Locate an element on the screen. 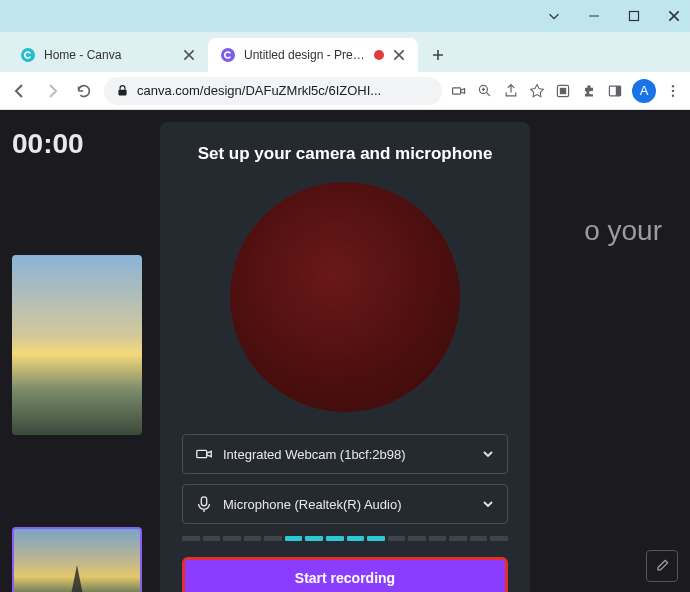  camera-preview is located at coordinates (345, 297).